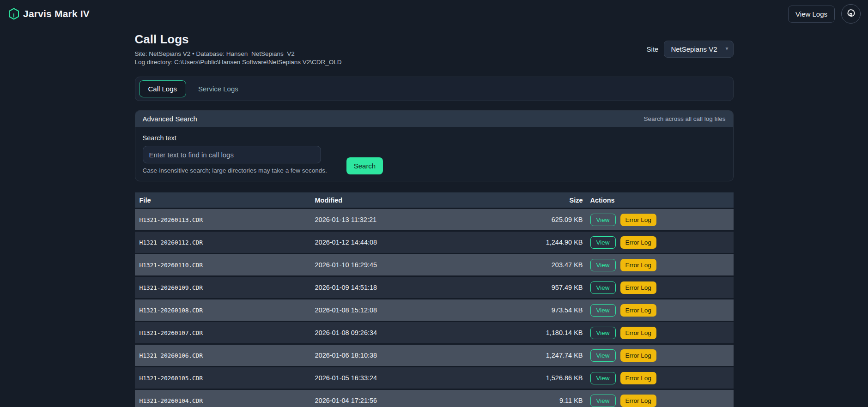  What do you see at coordinates (218, 89) in the screenshot?
I see `tab-service-logs: Service Logs` at bounding box center [218, 89].